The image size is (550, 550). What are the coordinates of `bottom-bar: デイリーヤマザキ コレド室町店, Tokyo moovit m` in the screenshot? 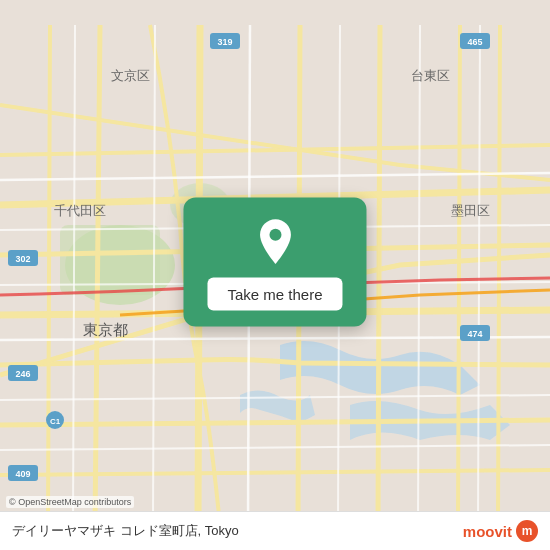 It's located at (275, 530).